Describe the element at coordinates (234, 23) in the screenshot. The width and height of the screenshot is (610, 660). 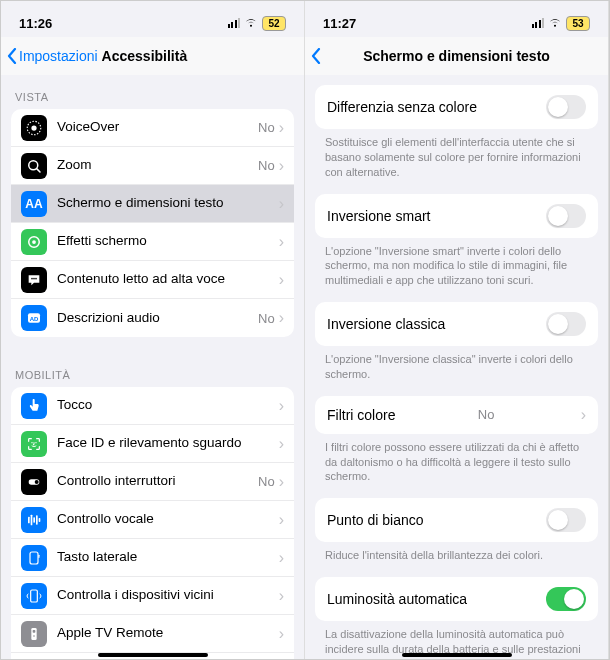
I see `cellular-icon` at that location.